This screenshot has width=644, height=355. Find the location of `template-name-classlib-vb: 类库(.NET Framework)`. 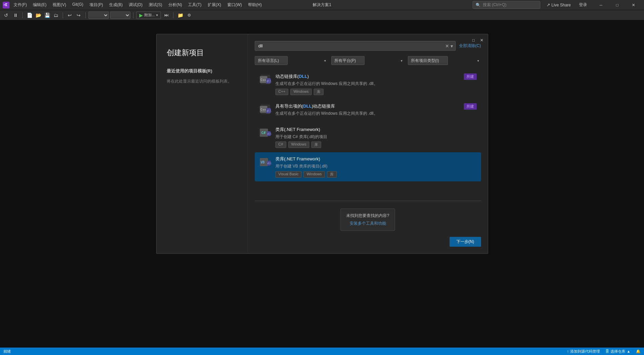

template-name-classlib-vb: 类库(.NET Framework) is located at coordinates (376, 159).